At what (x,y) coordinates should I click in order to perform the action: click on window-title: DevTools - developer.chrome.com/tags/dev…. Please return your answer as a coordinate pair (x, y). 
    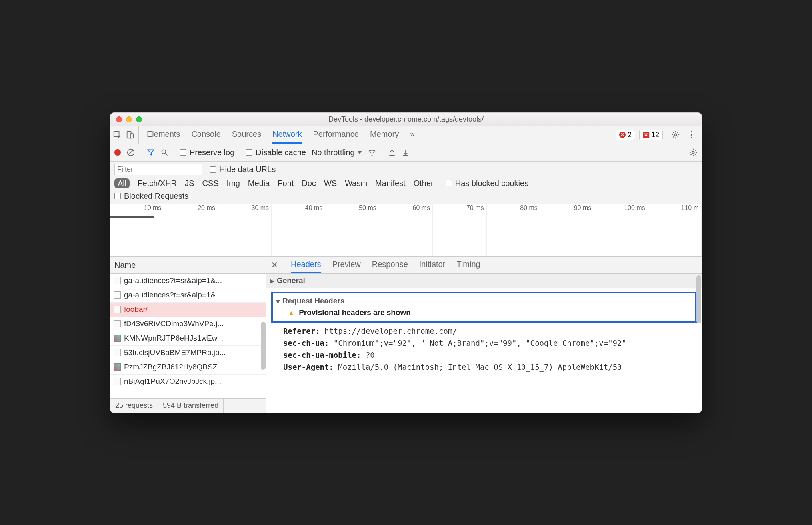
    Looking at the image, I should click on (406, 119).